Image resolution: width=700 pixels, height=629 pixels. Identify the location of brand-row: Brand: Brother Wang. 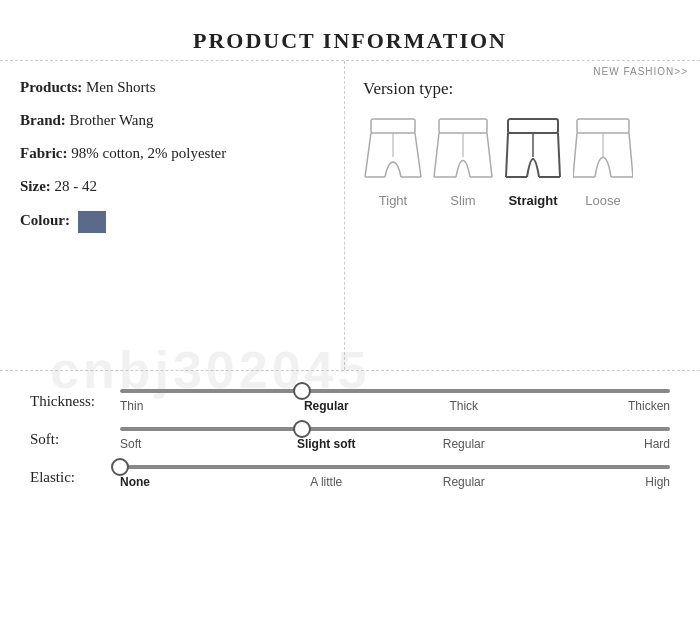
(172, 120).